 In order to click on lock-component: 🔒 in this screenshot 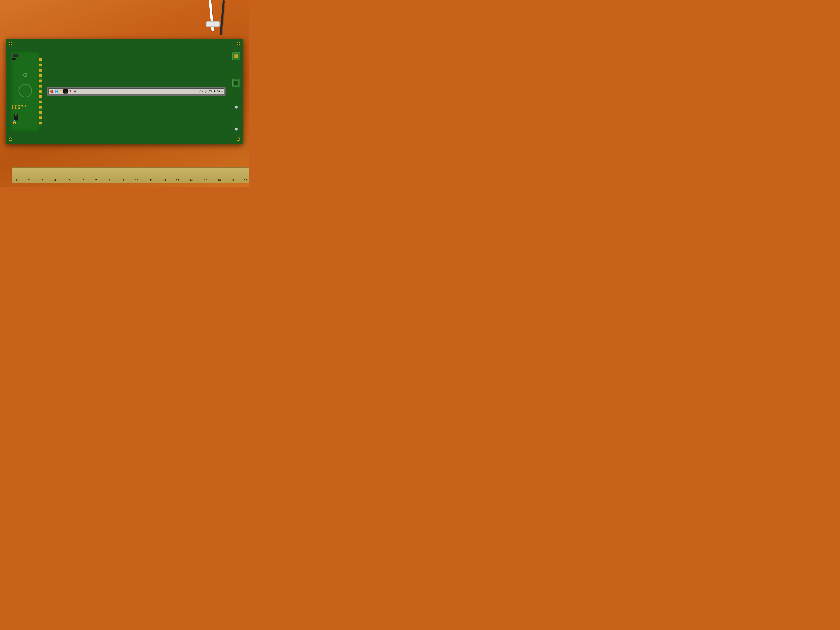, I will do `click(14, 122)`.